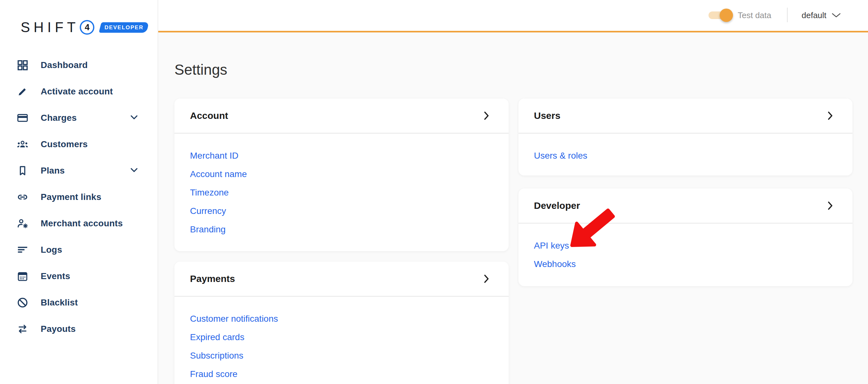  I want to click on link-icon, so click(23, 197).